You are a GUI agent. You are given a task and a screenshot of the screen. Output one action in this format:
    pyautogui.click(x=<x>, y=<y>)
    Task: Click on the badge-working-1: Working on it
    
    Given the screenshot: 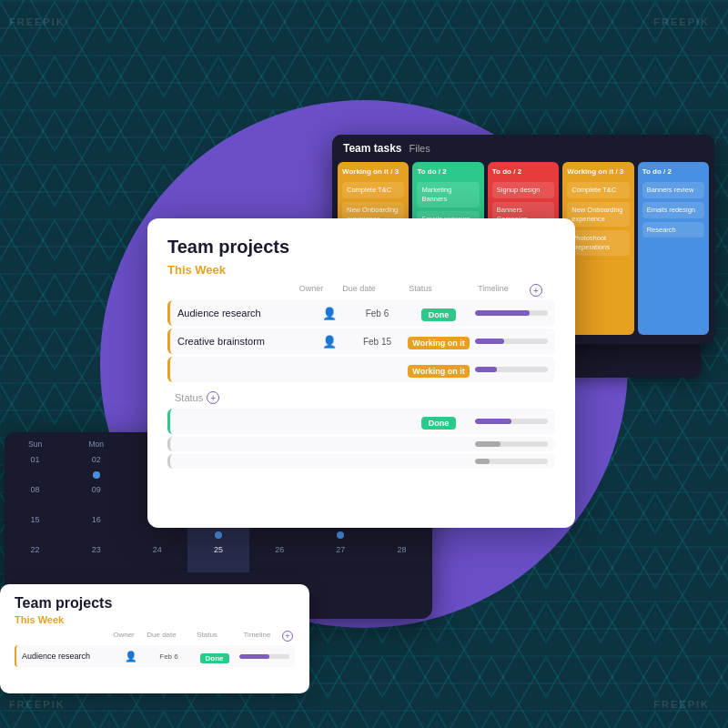 What is the action you would take?
    pyautogui.click(x=439, y=343)
    